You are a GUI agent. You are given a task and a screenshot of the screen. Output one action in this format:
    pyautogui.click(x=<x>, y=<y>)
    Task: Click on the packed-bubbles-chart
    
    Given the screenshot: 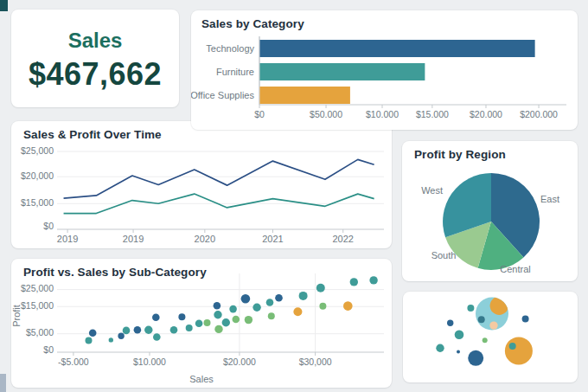 What is the action you would take?
    pyautogui.click(x=490, y=337)
    